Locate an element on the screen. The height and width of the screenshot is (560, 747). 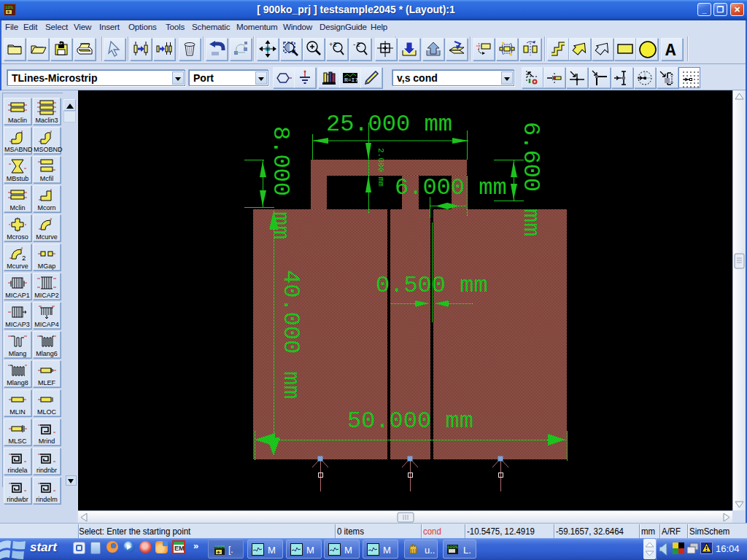
svg-text: R=I7 is located at coordinates (352, 80).